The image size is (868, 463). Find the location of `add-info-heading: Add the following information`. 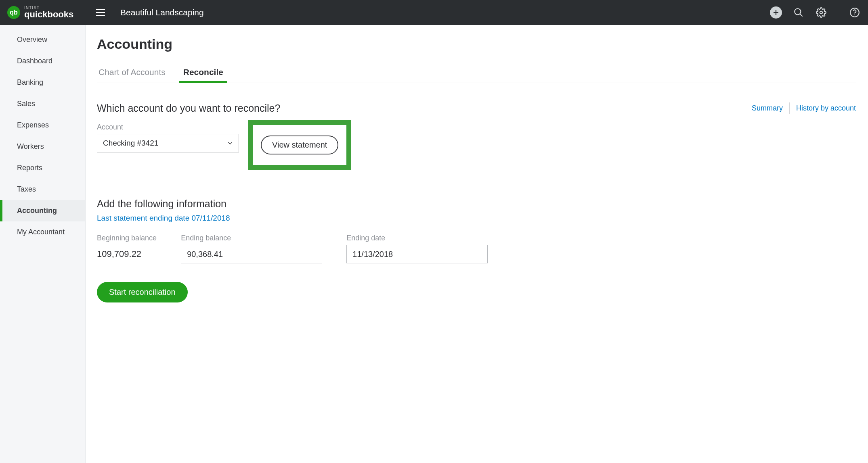

add-info-heading: Add the following information is located at coordinates (476, 204).